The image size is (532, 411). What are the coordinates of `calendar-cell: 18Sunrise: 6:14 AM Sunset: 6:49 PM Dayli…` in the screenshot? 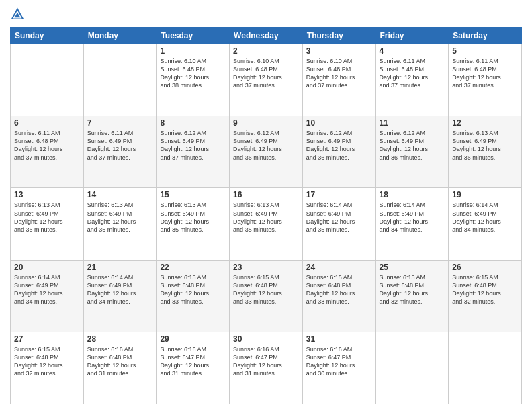 It's located at (412, 224).